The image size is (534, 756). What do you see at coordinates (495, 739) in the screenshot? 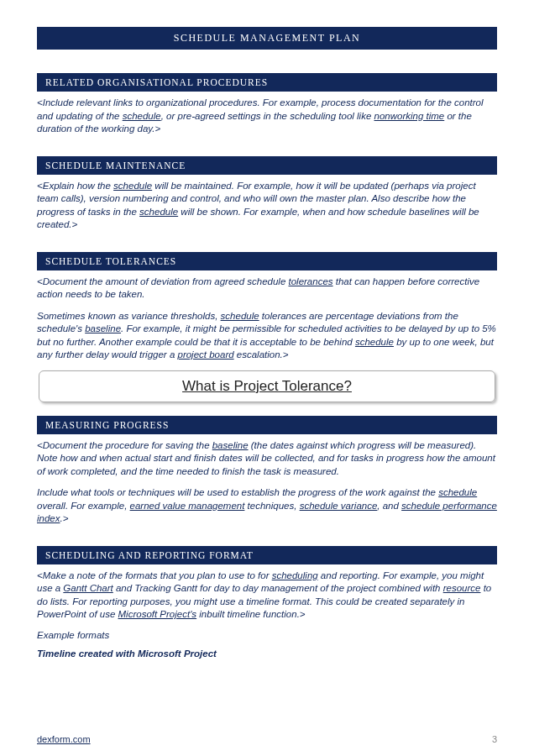
I see `page-number: 3` at bounding box center [495, 739].